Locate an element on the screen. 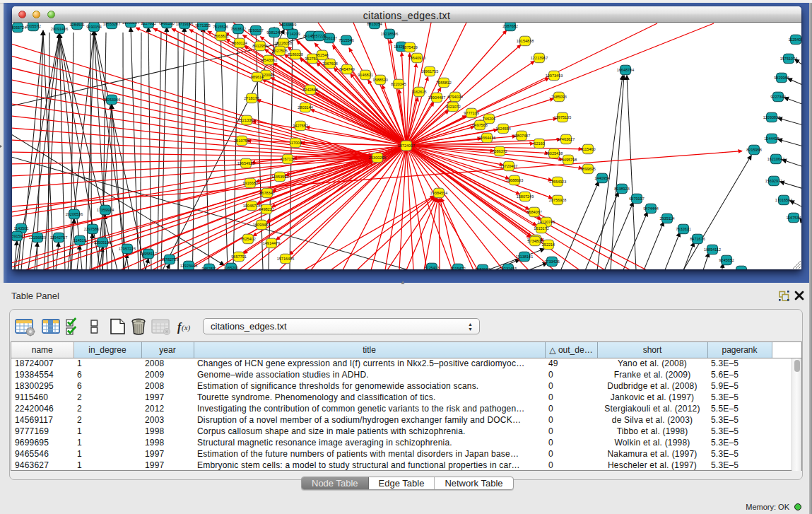 This screenshot has width=812, height=514. svg-text: 15720407 is located at coordinates (509, 166).